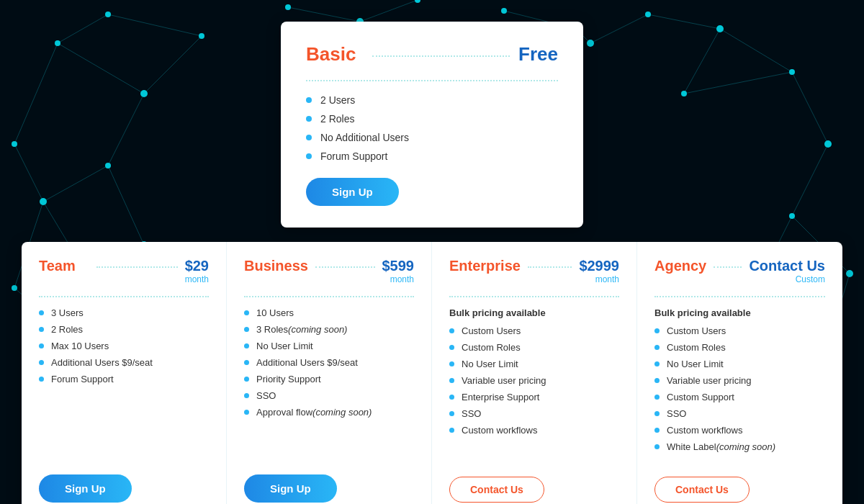 The height and width of the screenshot is (504, 864). Describe the element at coordinates (534, 312) in the screenshot. I see `enterprise-bulk-label: Bulk pricing available` at that location.